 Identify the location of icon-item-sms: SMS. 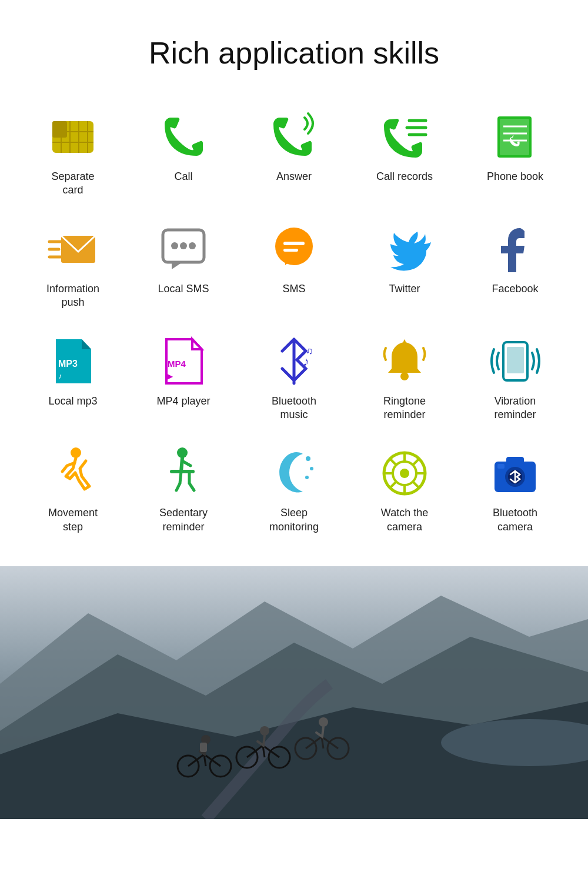
(294, 268).